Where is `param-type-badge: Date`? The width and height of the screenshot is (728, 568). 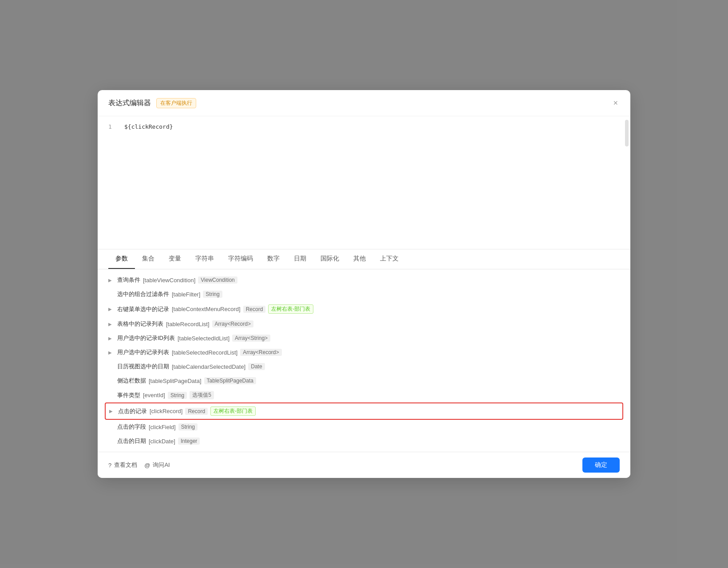
param-type-badge: Date is located at coordinates (257, 367).